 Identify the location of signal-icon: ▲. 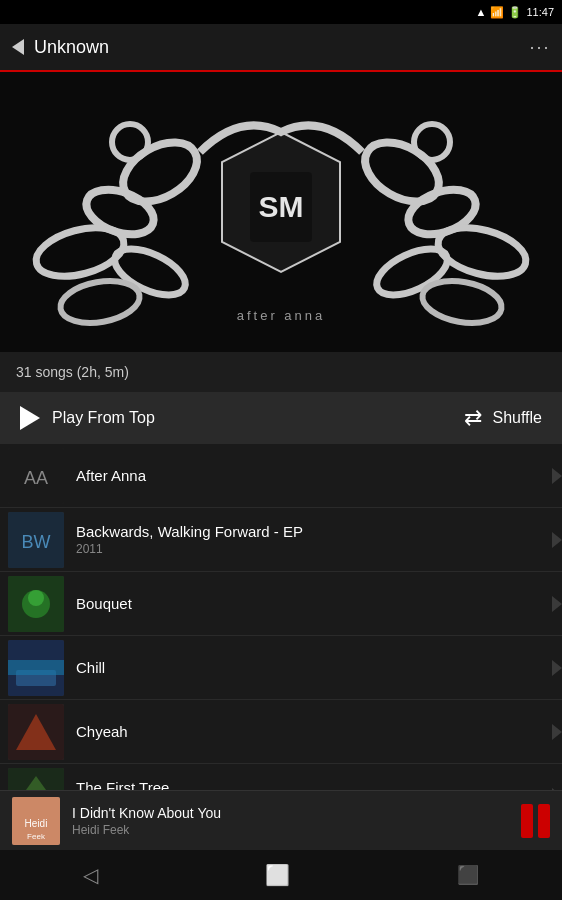
(482, 12).